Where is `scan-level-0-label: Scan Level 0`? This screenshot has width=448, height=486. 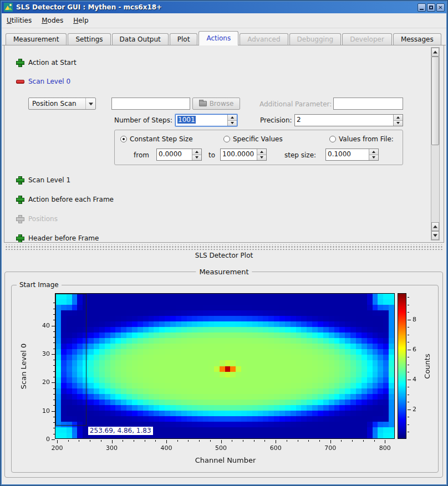
scan-level-0-label: Scan Level 0 is located at coordinates (49, 81).